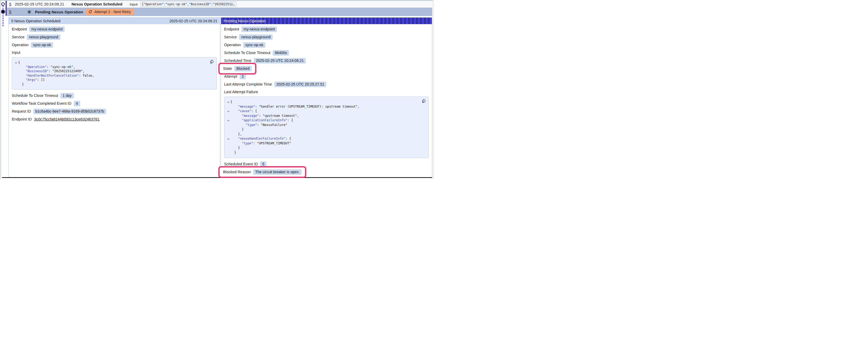 This screenshot has width=868, height=358. I want to click on json-line: "type": "NexusFailure", so click(326, 125).